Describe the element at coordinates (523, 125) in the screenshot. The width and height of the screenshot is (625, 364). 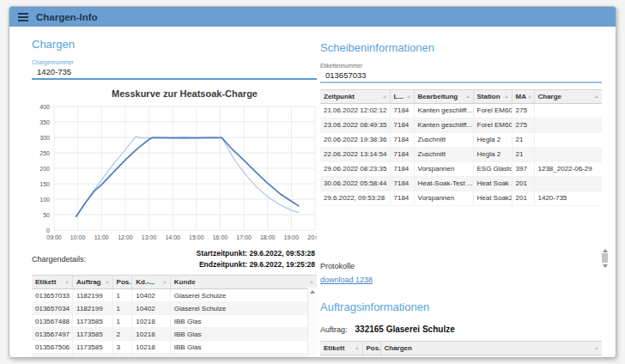
I see `table-cell: 275` at that location.